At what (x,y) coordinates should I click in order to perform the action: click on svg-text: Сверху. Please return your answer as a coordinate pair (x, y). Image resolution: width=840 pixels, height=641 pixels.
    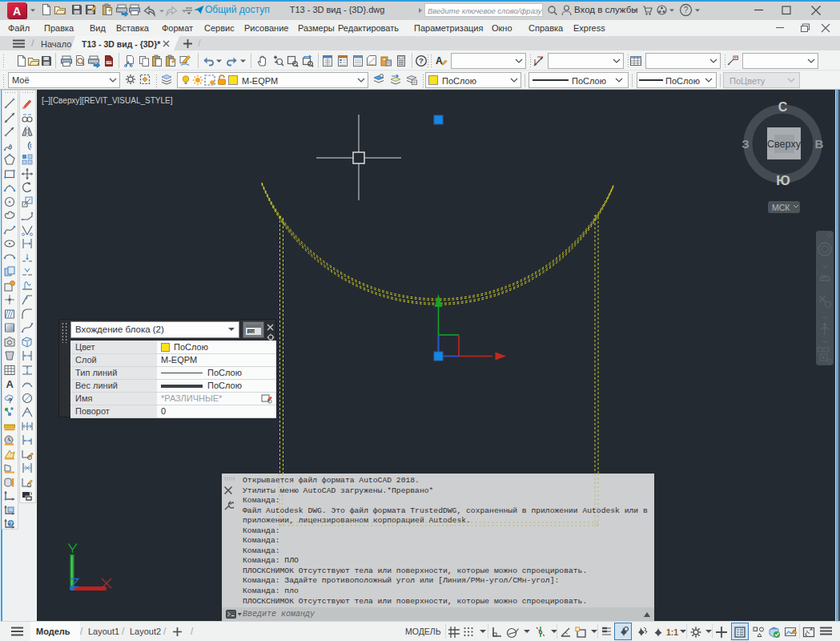
    Looking at the image, I should click on (785, 144).